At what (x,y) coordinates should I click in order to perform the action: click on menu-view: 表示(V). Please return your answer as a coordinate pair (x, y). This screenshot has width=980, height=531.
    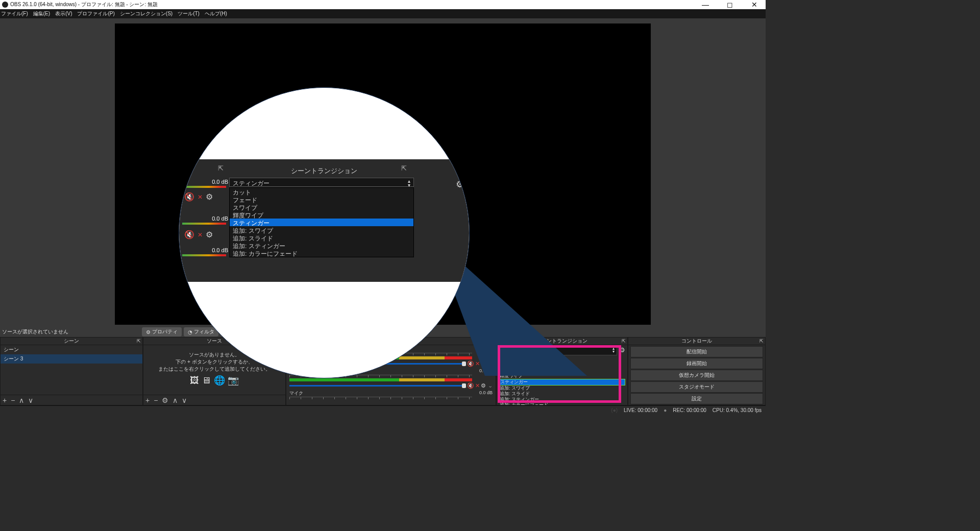
    Looking at the image, I should click on (63, 14).